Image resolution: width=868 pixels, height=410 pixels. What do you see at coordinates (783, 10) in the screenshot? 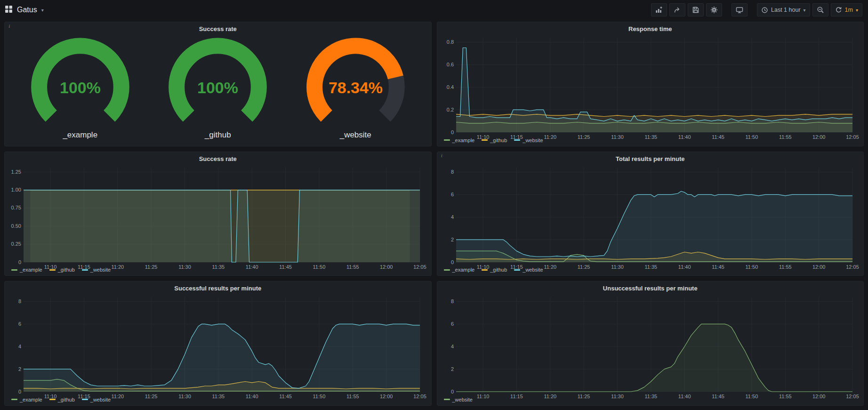
I see `time-range-picker: Last 1 hour ▾` at bounding box center [783, 10].